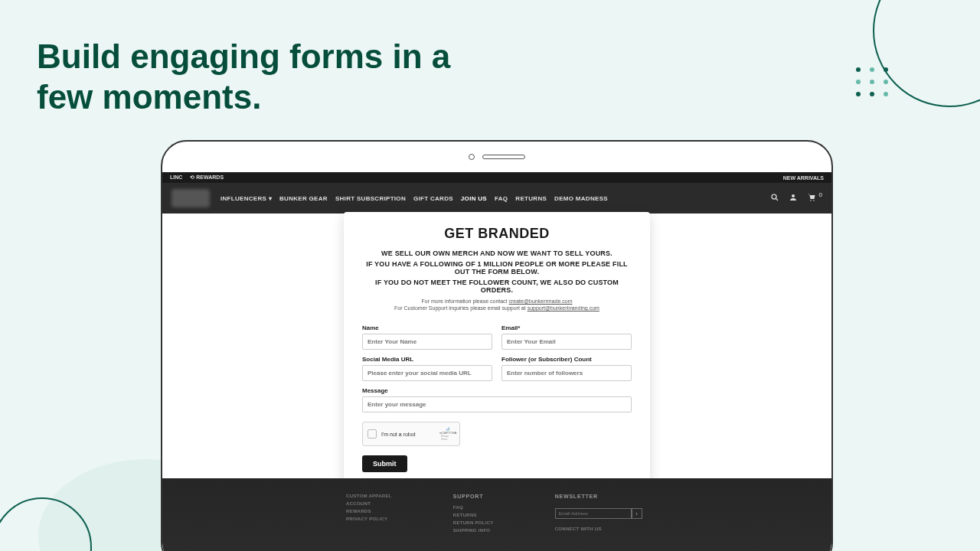  I want to click on cart-icon, so click(812, 198).